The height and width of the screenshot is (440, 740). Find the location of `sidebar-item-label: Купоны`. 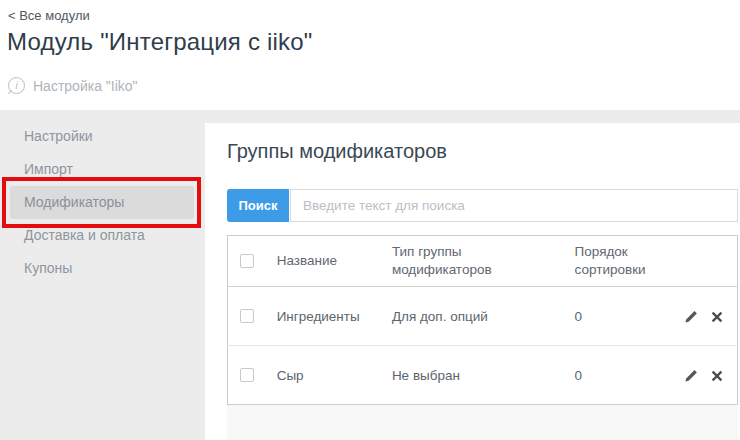

sidebar-item-label: Купоны is located at coordinates (48, 268).